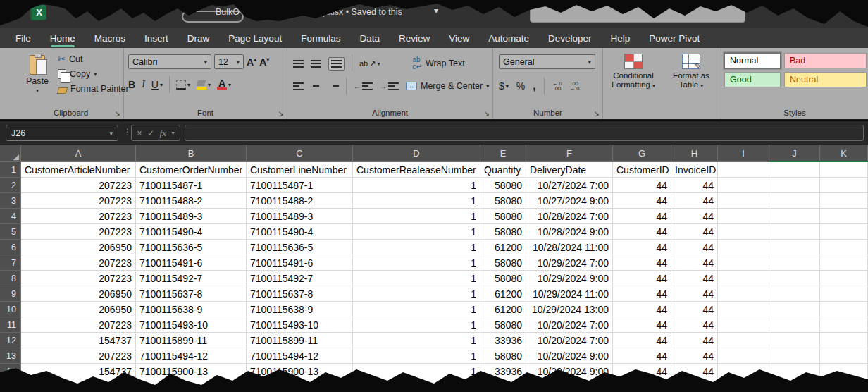  I want to click on cell-A11: 207223, so click(79, 325).